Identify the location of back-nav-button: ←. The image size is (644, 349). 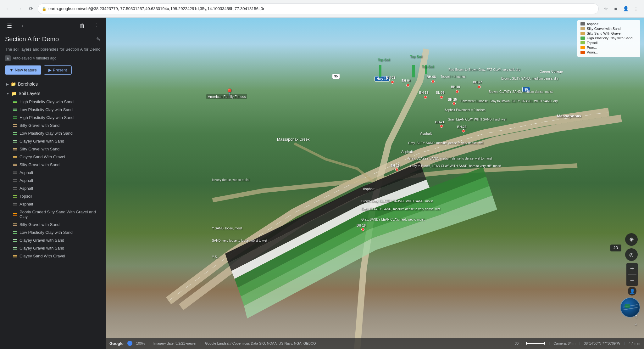
(23, 26).